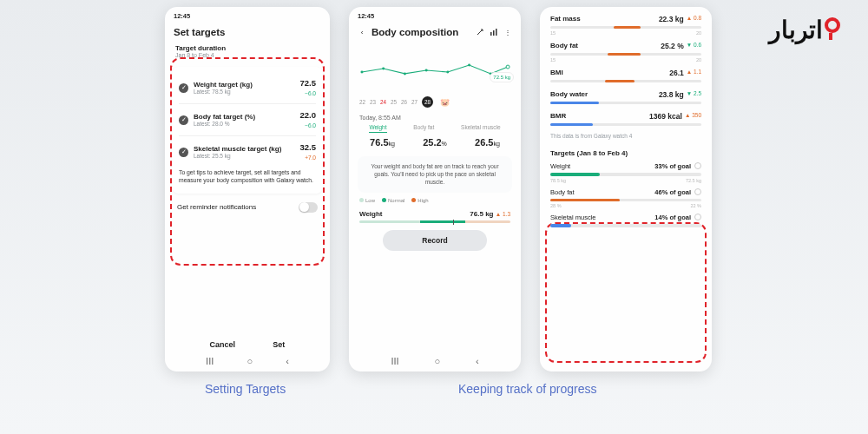 Image resolution: width=868 pixels, height=434 pixels. I want to click on goal-row: Skeletal muscle14% of goal, so click(626, 220).